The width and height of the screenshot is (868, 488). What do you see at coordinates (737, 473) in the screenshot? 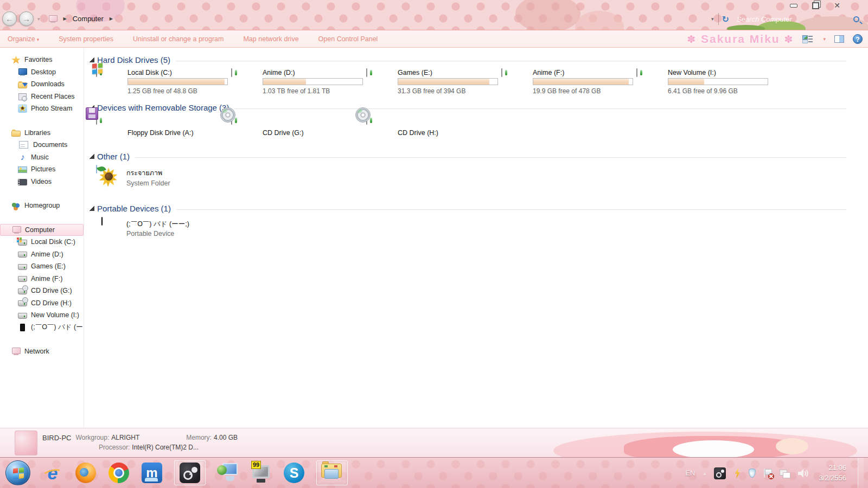
I see `lightning-tray-icon` at bounding box center [737, 473].